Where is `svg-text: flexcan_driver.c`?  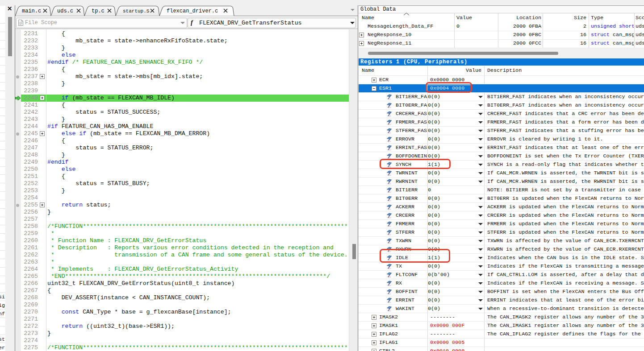 svg-text: flexcan_driver.c is located at coordinates (192, 11).